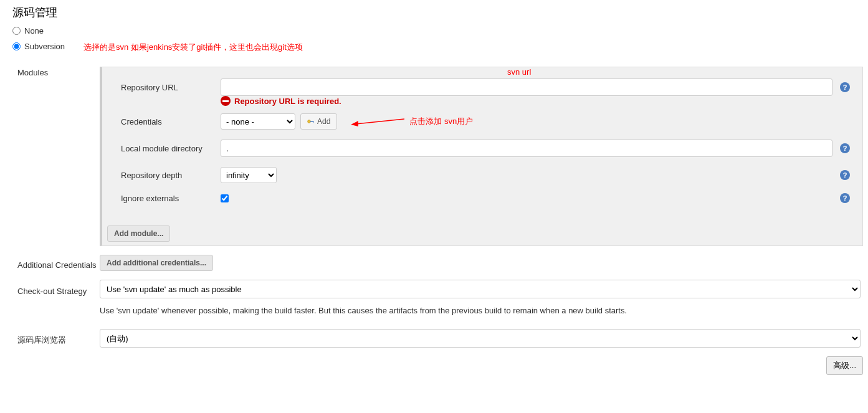 This screenshot has height=413, width=868. Describe the element at coordinates (480, 289) in the screenshot. I see `checkout-strategy-select: Use 'svn update' as much as possible` at that location.